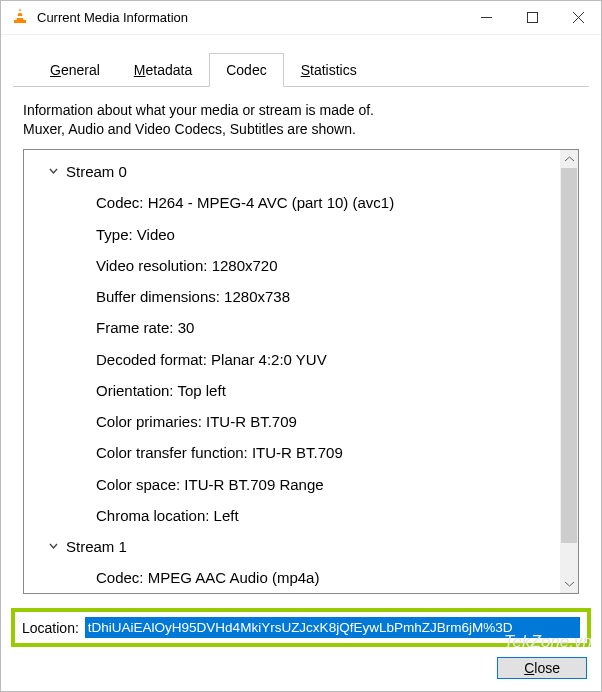  I want to click on tab-codec: Codec, so click(246, 70).